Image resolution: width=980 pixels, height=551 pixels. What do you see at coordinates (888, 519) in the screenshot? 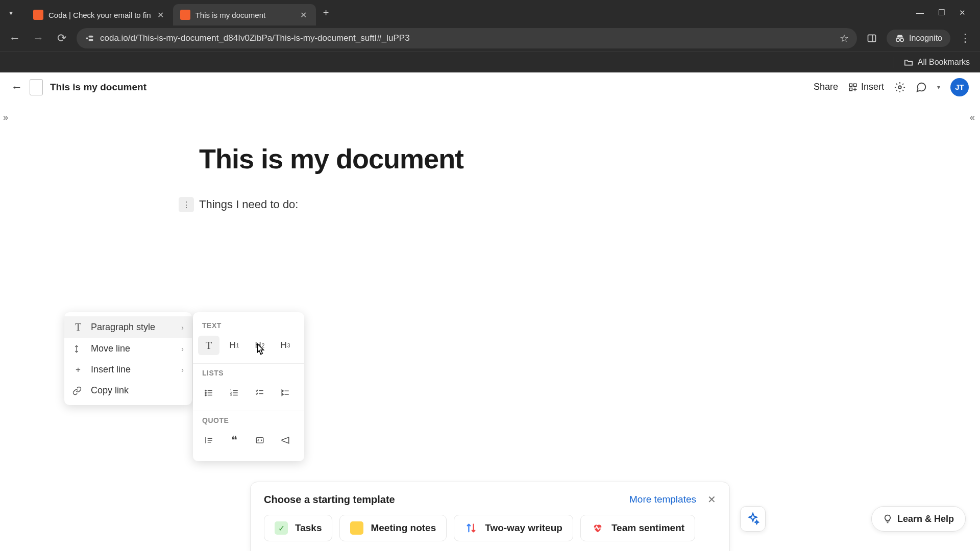
I see `lightbulb-icon` at bounding box center [888, 519].